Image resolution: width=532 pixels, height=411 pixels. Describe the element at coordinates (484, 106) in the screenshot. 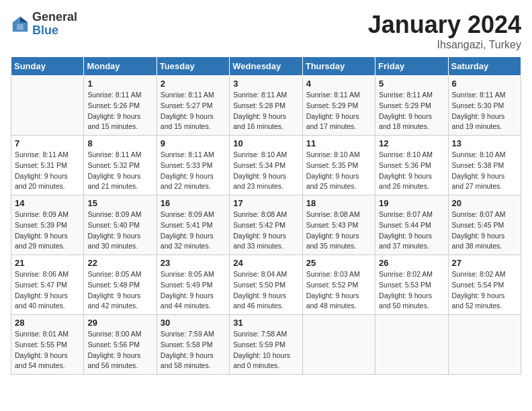

I see `calendar-cell: 6Sunrise: 8:11 AMSunset: 5:30 PMDaylight…` at that location.